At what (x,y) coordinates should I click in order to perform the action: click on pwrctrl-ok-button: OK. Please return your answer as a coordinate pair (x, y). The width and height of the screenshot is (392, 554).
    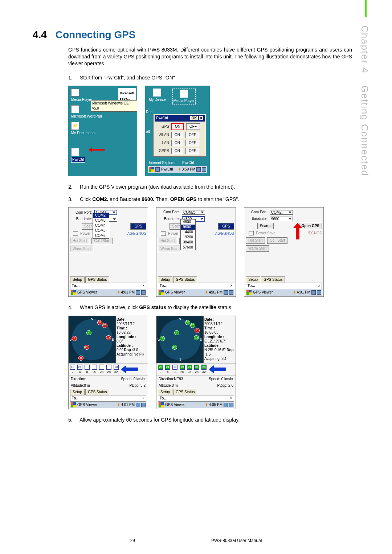
    Looking at the image, I should click on (194, 118).